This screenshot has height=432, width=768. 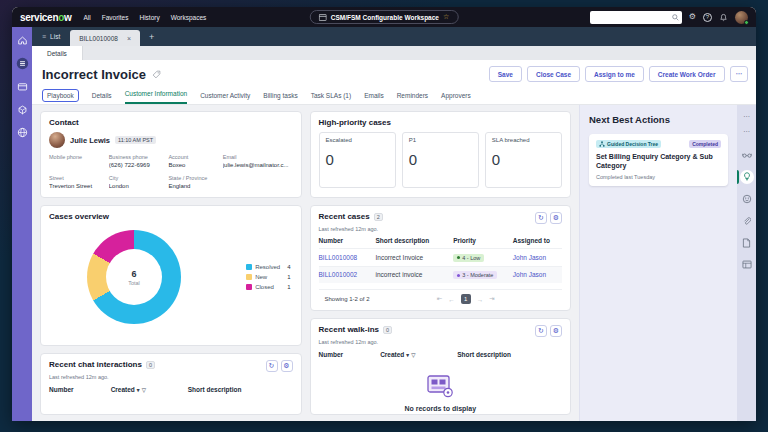 I want to click on stat-sla-breached: SLA breached 0, so click(x=524, y=160).